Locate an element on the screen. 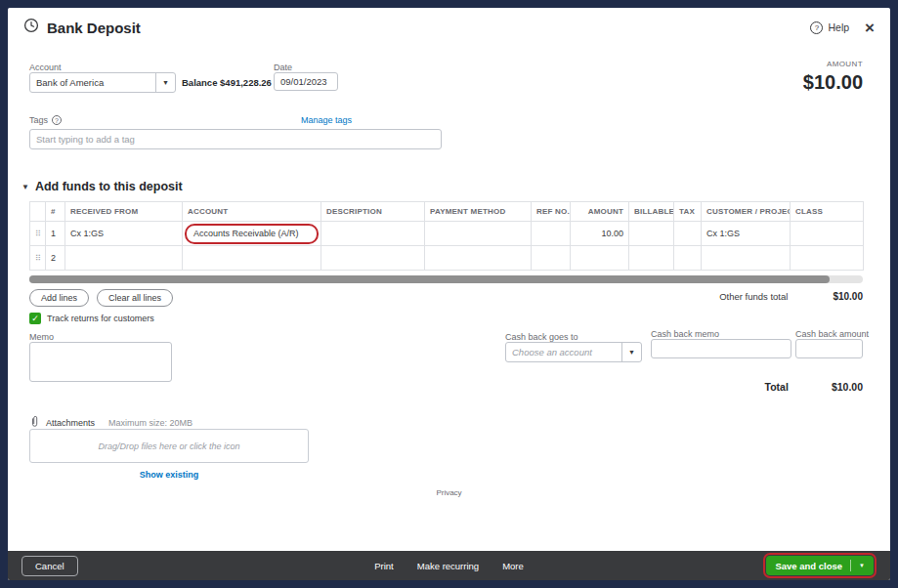  account-cell-value: Accounts Receivable (A/R) is located at coordinates (246, 233).